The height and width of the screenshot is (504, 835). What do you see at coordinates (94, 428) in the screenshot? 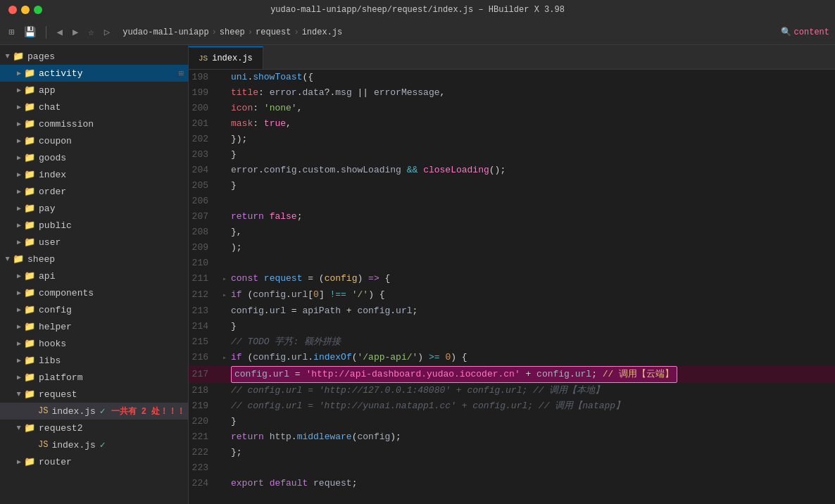
I see `sidebar-item-request2: ▶ 📁 request2` at bounding box center [94, 428].